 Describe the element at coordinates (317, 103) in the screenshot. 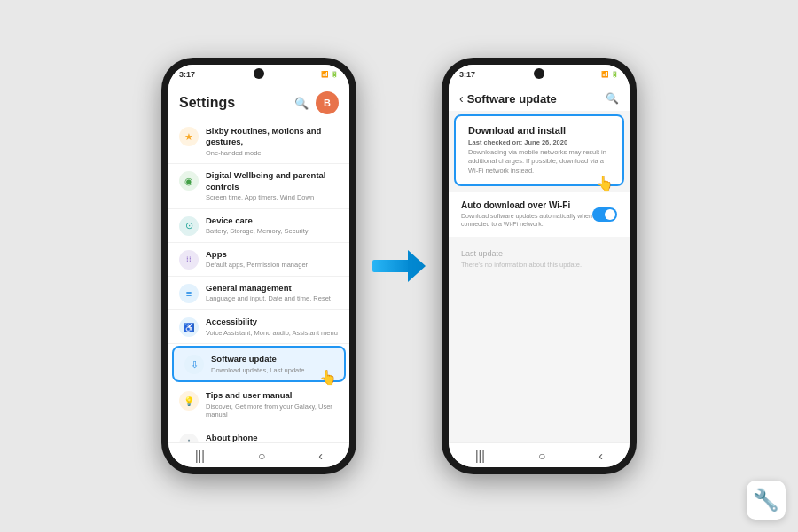

I see `settings-header-icons: 🔍 B` at that location.